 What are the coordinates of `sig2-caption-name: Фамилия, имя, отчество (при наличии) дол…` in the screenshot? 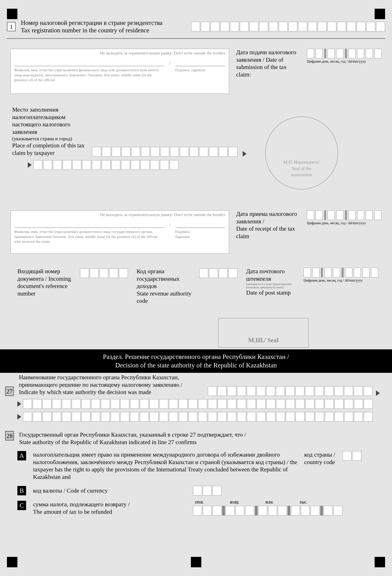 It's located at (90, 237).